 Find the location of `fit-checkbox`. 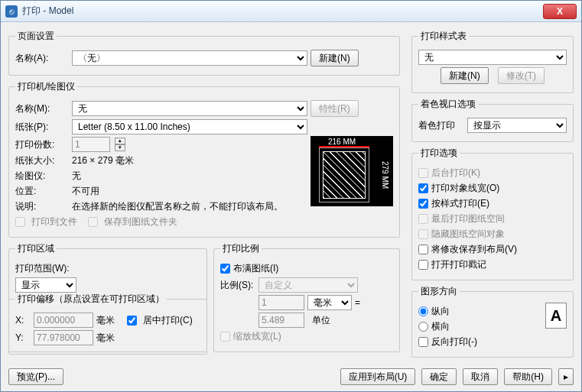

fit-checkbox is located at coordinates (225, 269).